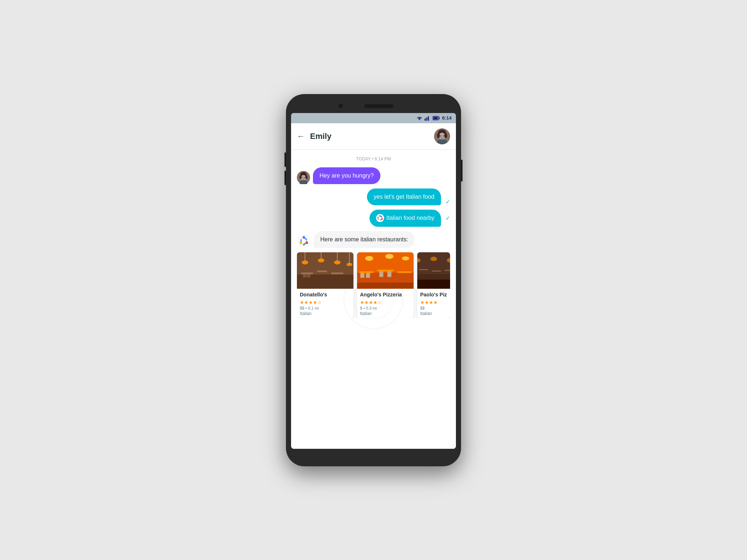 The image size is (747, 560). Describe the element at coordinates (410, 218) in the screenshot. I see `message-text-3: Italian food nearby` at that location.